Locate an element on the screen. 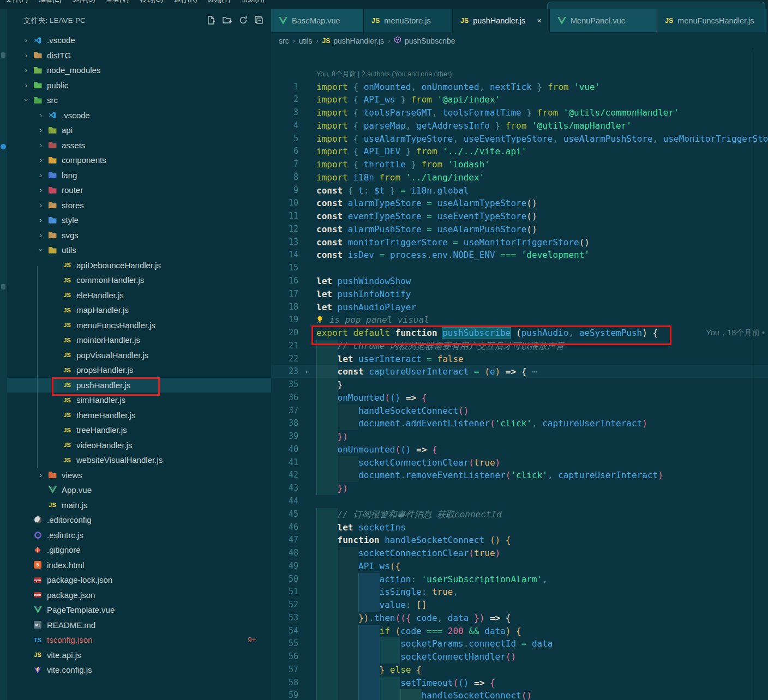  code-line-40: 40onUnmounted(() => { is located at coordinates (519, 450).